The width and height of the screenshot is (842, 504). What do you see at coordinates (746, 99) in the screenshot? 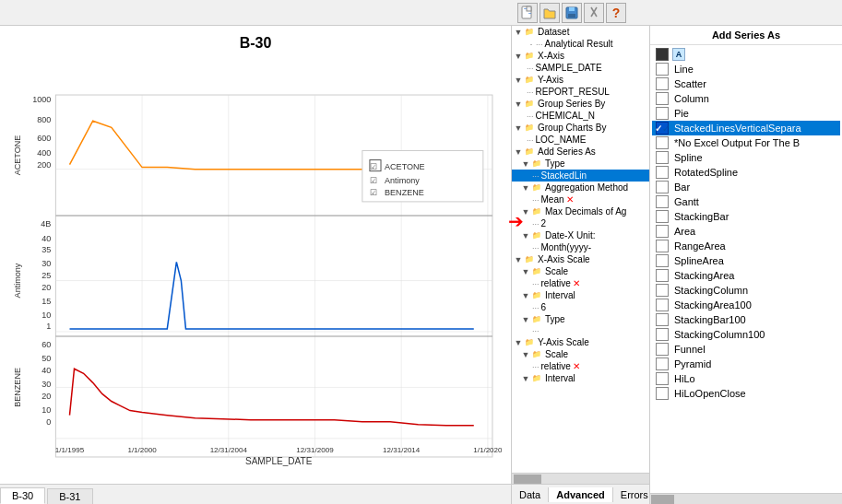
I see `series-row-column: Column` at bounding box center [746, 99].